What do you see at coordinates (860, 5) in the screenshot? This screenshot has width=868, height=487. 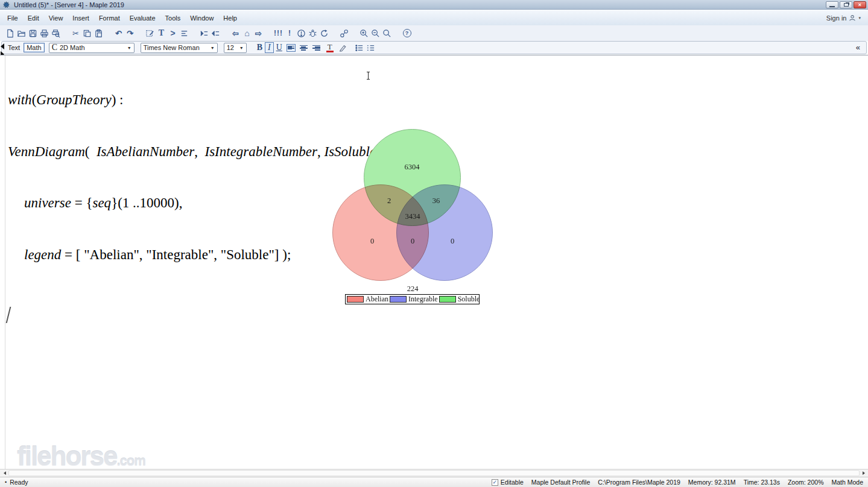 I see `close-button: ×` at bounding box center [860, 5].